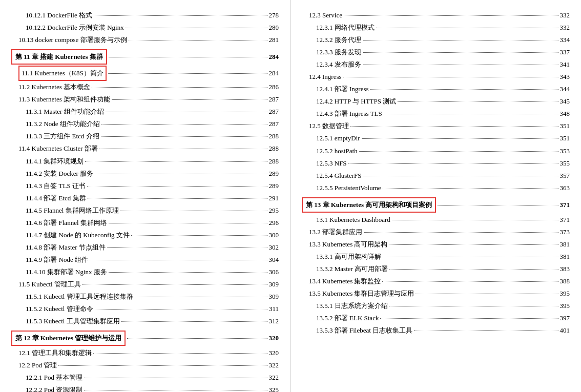 This screenshot has height=392, width=581. I want to click on entry-label: 13.3.2 Master 高可用部署, so click(352, 269).